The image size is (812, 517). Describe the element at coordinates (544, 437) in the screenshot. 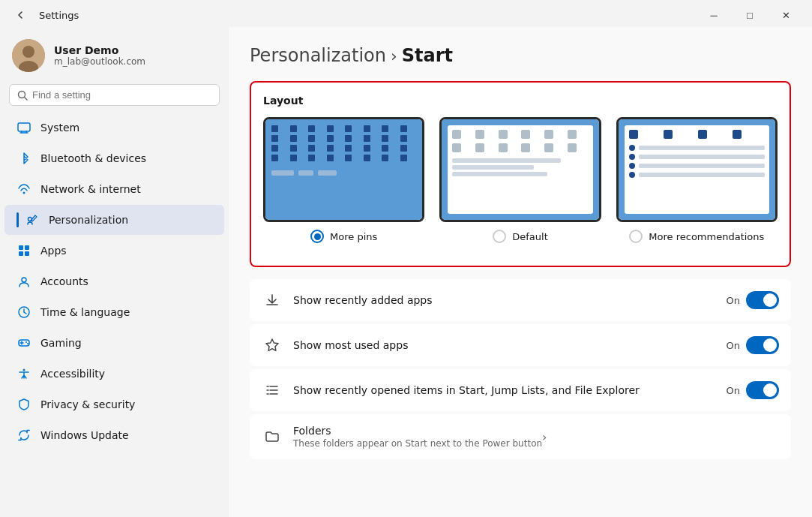

I see `chevron-right-icon: ›` at that location.